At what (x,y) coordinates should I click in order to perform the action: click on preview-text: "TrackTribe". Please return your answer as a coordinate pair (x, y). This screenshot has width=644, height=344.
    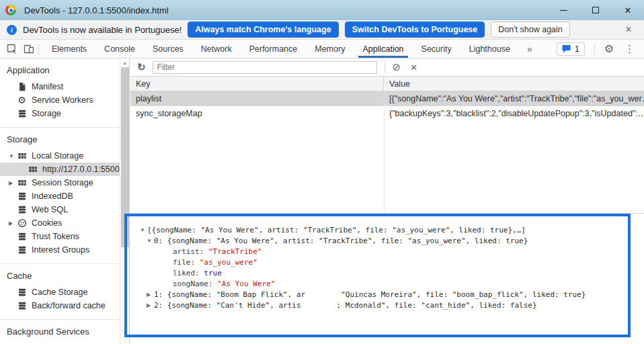
    Looking at the image, I should click on (235, 252).